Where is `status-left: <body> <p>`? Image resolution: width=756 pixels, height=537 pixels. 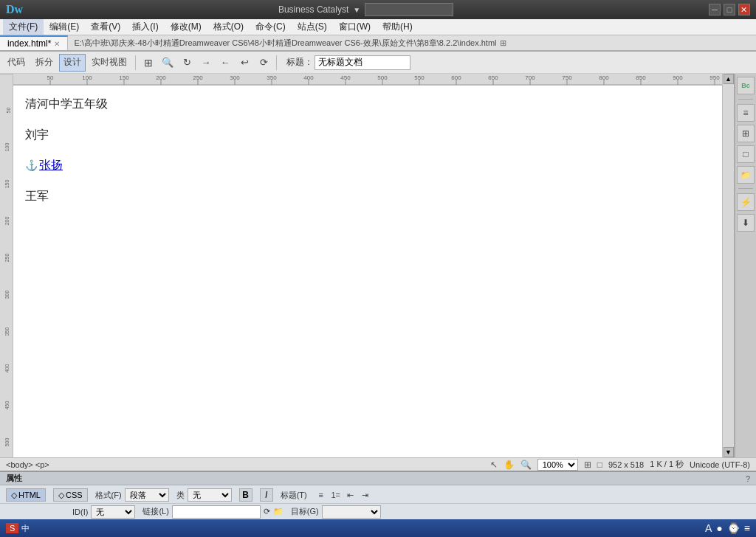
status-left: <body> <p> is located at coordinates (28, 465).